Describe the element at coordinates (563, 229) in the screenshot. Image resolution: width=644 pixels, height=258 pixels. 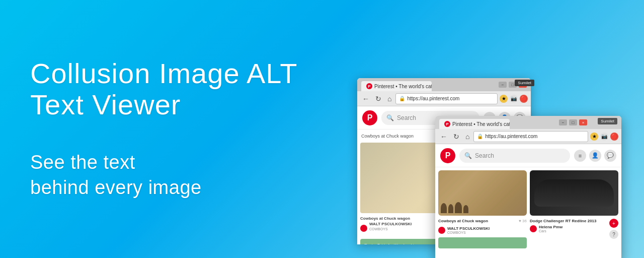
I see `front-pin-user-right: Helena Pmw Cars` at that location.